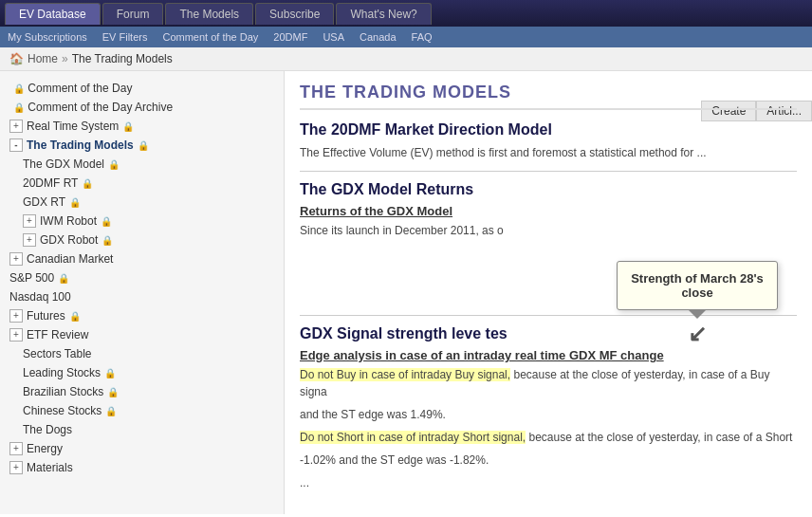 The width and height of the screenshot is (812, 517). I want to click on top-navigation: EV Database Forum The Models Subscribe W…, so click(406, 13).